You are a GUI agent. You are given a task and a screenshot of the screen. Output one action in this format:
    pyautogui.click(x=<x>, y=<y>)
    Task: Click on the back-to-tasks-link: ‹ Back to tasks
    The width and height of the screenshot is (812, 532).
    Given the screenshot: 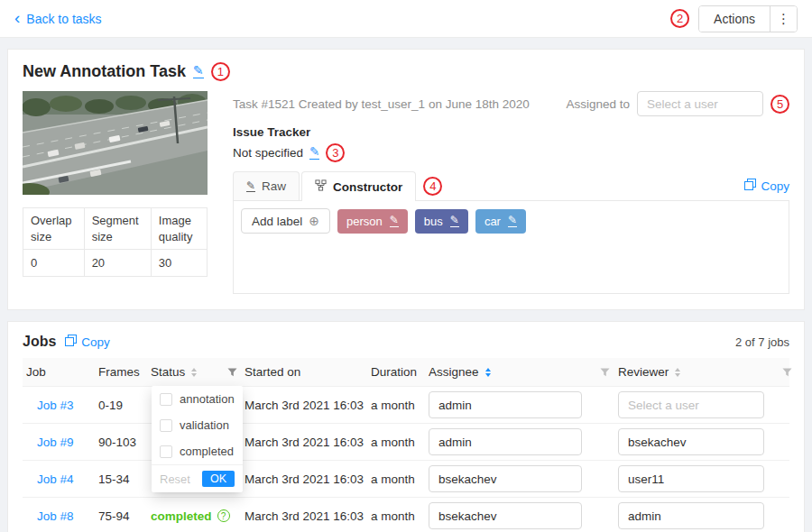 What is the action you would take?
    pyautogui.click(x=58, y=19)
    